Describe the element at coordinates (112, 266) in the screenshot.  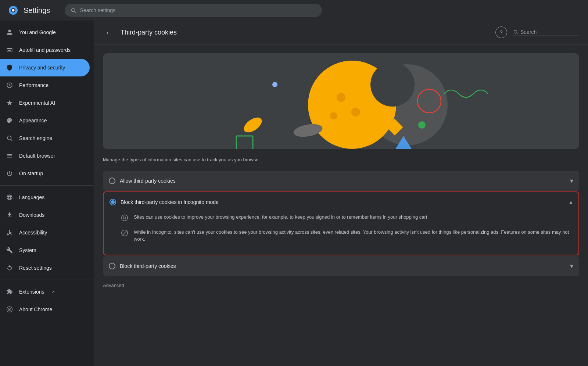
I see `radio-block-all` at that location.